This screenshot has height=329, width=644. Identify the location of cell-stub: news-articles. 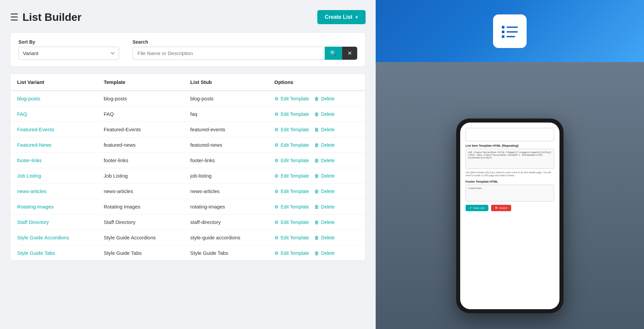
(225, 191).